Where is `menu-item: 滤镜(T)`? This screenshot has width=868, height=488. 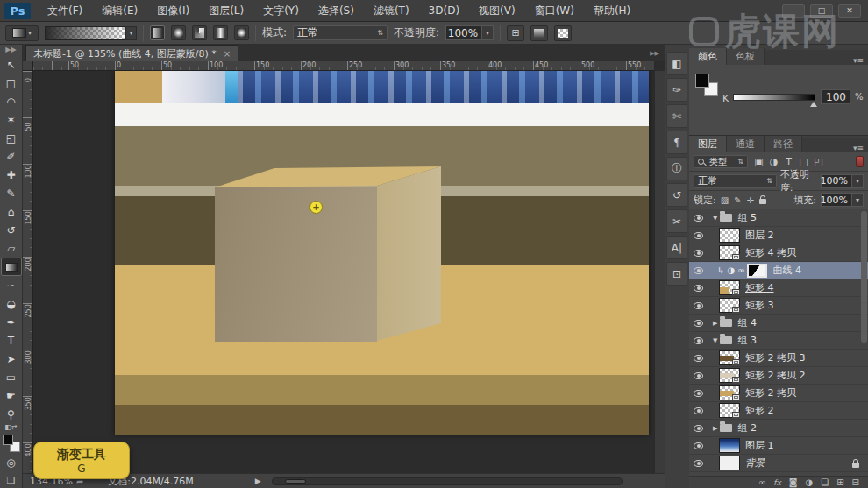 menu-item: 滤镜(T) is located at coordinates (391, 11).